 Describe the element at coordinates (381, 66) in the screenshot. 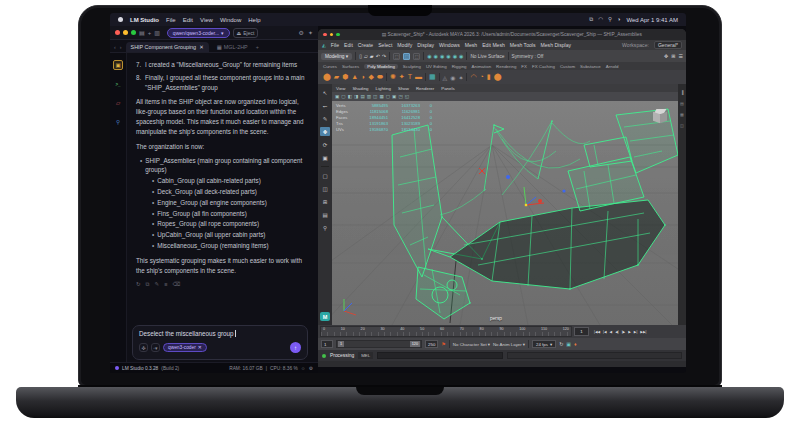

I see `shelf-tab-poly-modeling: Poly Modeling` at that location.